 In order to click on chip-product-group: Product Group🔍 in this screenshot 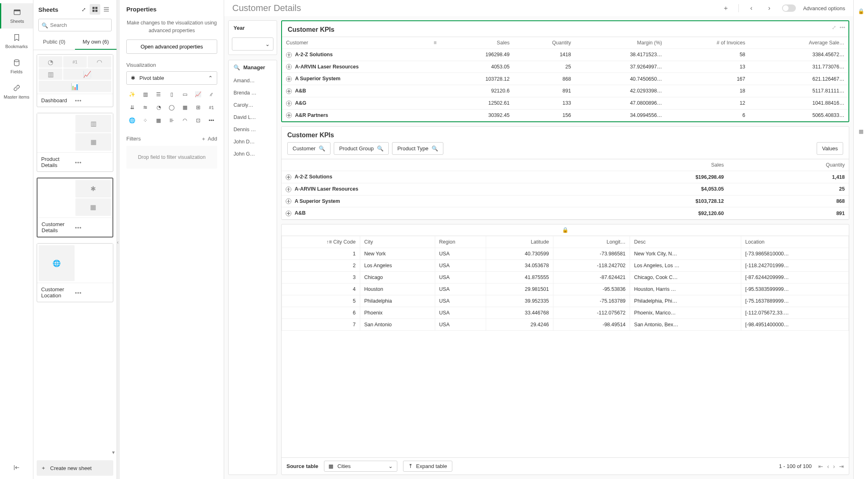, I will do `click(361, 148)`.